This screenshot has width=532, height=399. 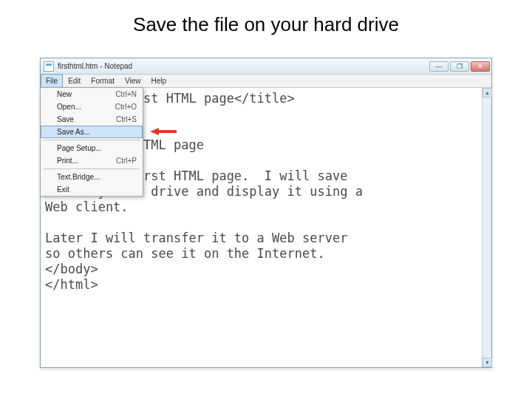 What do you see at coordinates (460, 66) in the screenshot?
I see `window-buttons: — ❐ ✕` at bounding box center [460, 66].